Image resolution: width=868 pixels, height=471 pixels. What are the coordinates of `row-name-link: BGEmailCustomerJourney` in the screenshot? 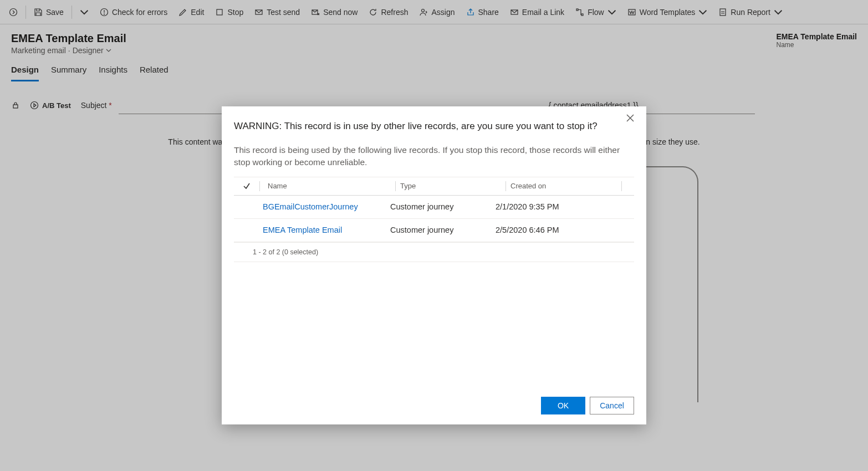 It's located at (310, 207).